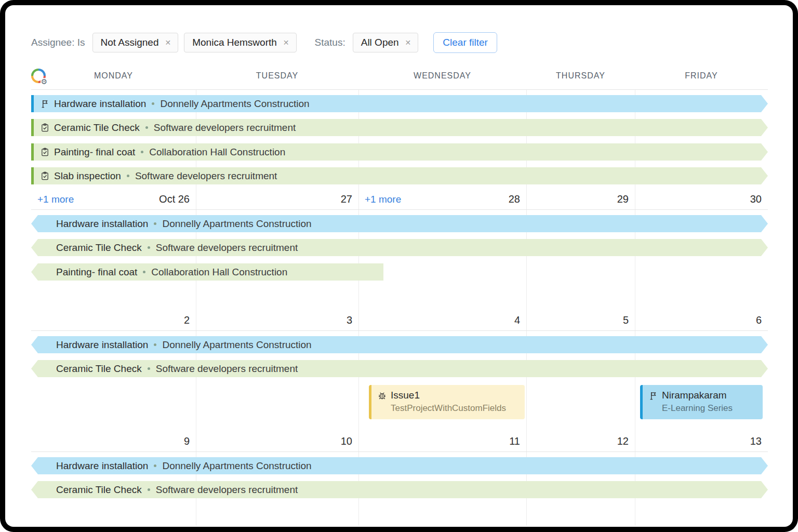 This screenshot has width=798, height=532. Describe the element at coordinates (277, 442) in the screenshot. I see `day-cell: 10` at that location.